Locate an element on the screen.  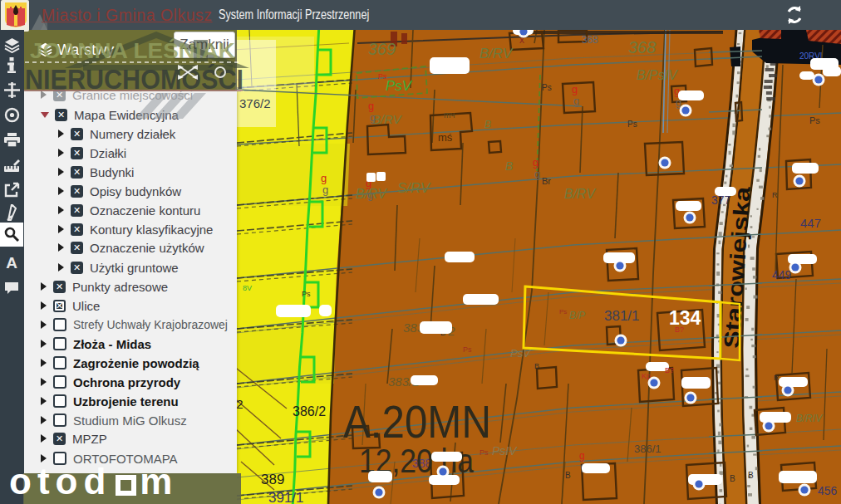
svg-text: Kp is located at coordinates (647, 376).